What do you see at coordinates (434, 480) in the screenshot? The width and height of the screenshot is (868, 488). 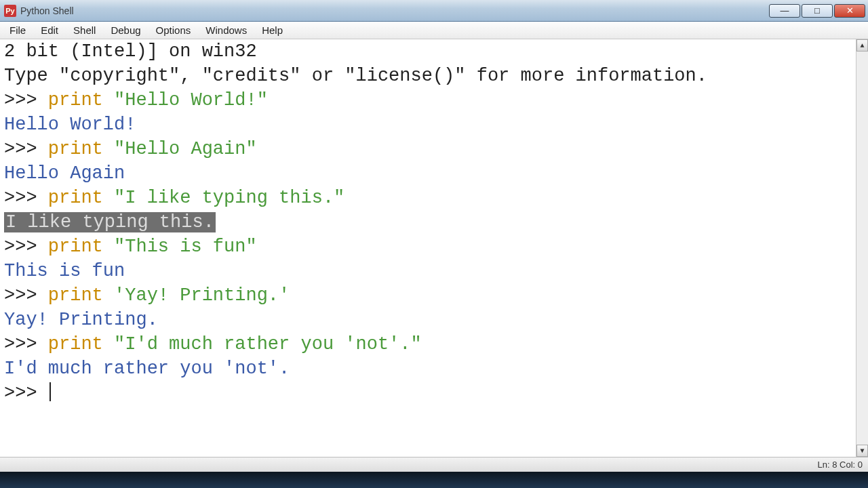 I see `desktop-edge` at bounding box center [434, 480].